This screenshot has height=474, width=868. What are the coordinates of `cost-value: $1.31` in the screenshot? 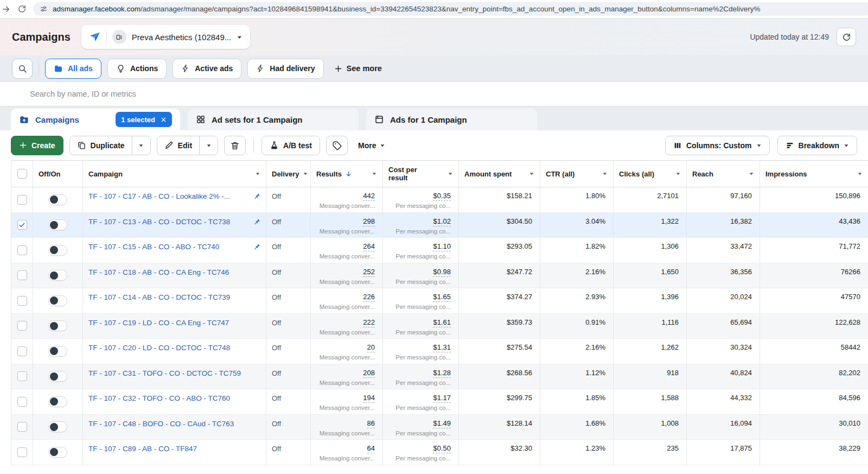 It's located at (442, 347).